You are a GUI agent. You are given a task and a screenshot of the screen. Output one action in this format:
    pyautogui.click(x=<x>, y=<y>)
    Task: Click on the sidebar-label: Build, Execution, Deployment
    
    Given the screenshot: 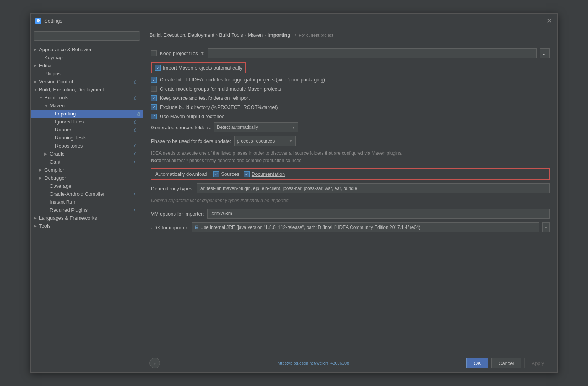 What is the action you would take?
    pyautogui.click(x=71, y=89)
    